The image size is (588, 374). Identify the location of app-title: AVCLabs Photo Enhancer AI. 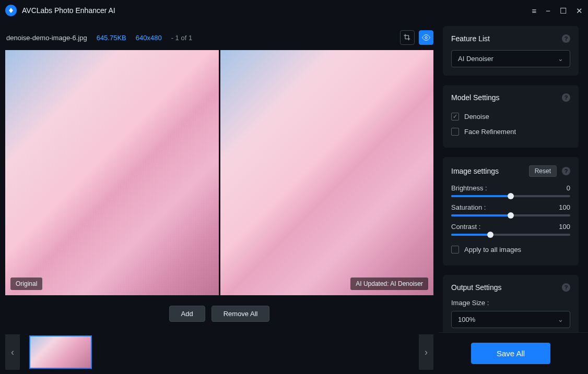
(277, 10).